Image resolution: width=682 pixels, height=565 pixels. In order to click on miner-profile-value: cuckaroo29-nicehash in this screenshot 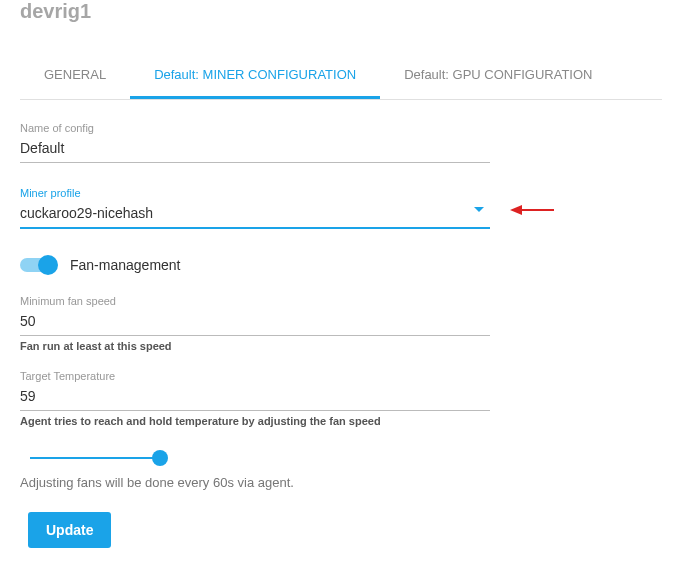, I will do `click(255, 215)`.